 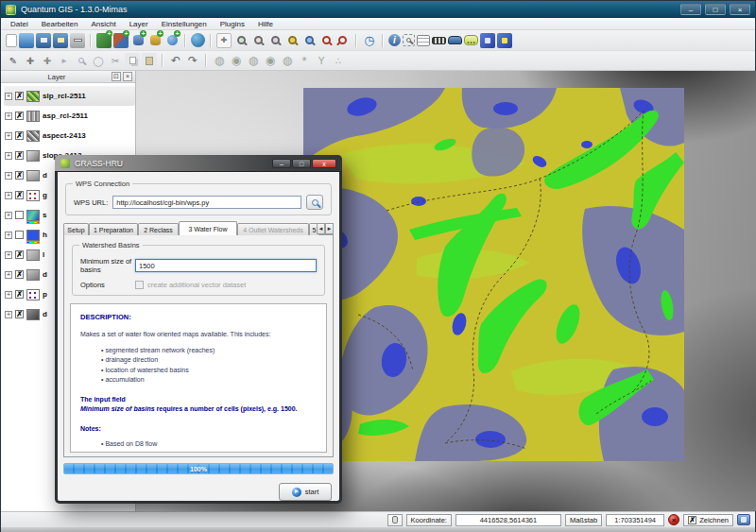 What do you see at coordinates (315, 202) in the screenshot?
I see `wps-connect-button` at bounding box center [315, 202].